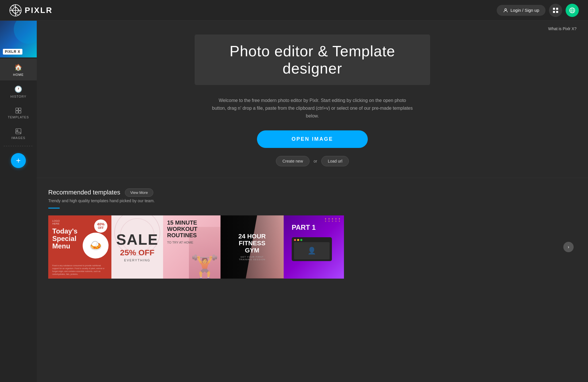 The image size is (588, 382). Describe the element at coordinates (80, 270) in the screenshot. I see `tmpl1-desc: Food is any substance consumed to provid…` at that location.